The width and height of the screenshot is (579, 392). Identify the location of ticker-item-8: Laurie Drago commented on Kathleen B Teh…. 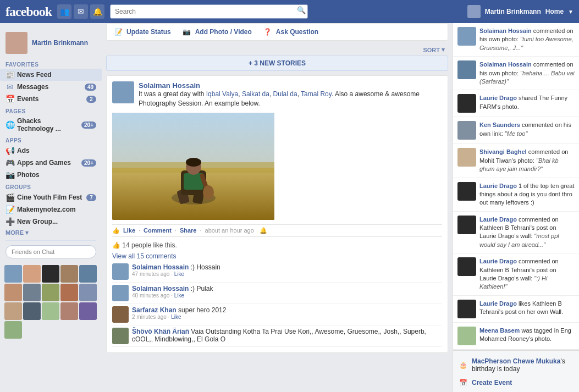
(516, 275).